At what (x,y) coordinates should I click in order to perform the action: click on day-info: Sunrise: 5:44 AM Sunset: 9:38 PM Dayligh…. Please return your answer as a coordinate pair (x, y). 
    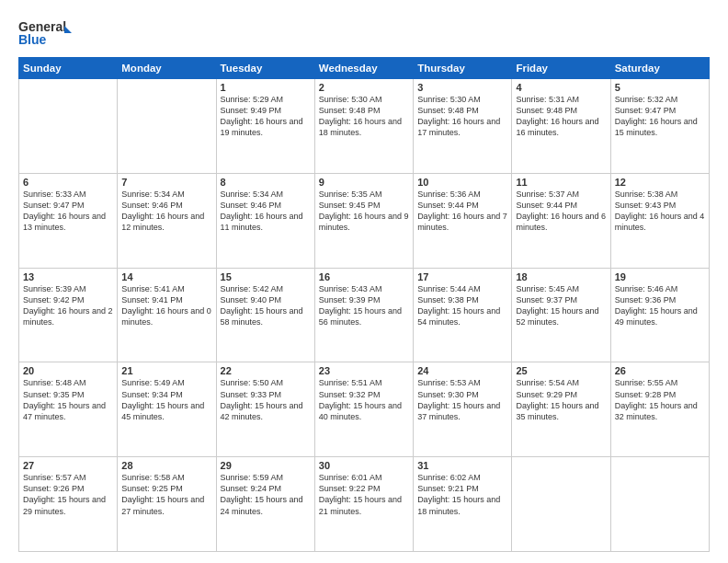
    Looking at the image, I should click on (462, 305).